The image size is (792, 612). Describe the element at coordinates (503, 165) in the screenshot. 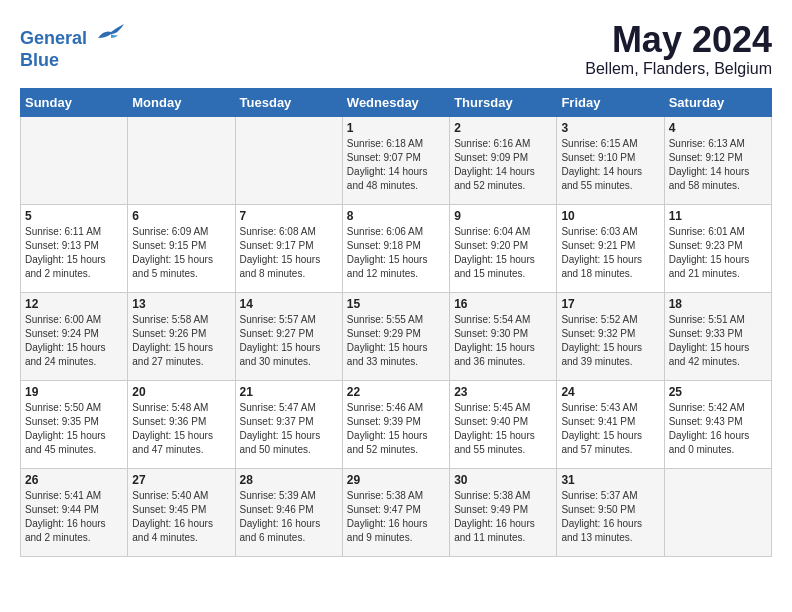

I see `day-info: Sunrise: 6:16 AM Sunset: 9:09 PM Dayligh…` at that location.